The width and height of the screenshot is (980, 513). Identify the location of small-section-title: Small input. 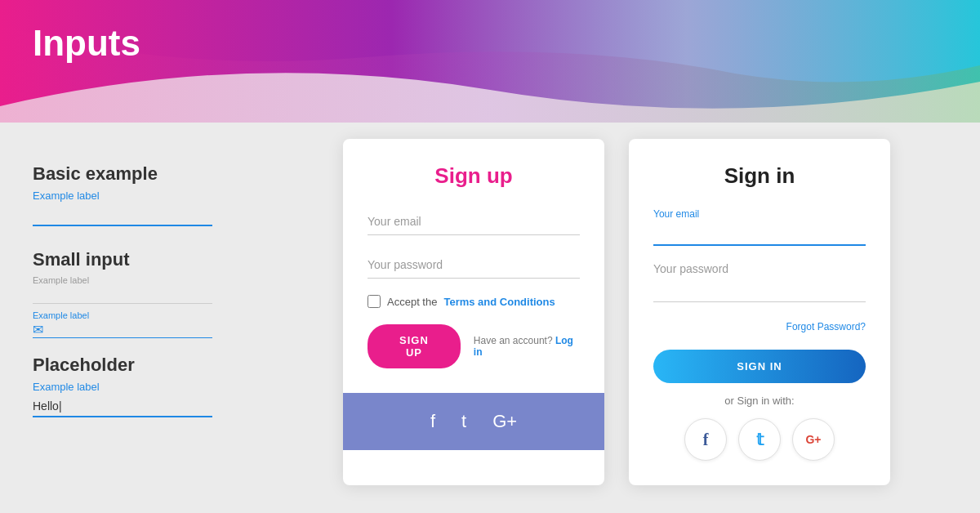
(159, 260).